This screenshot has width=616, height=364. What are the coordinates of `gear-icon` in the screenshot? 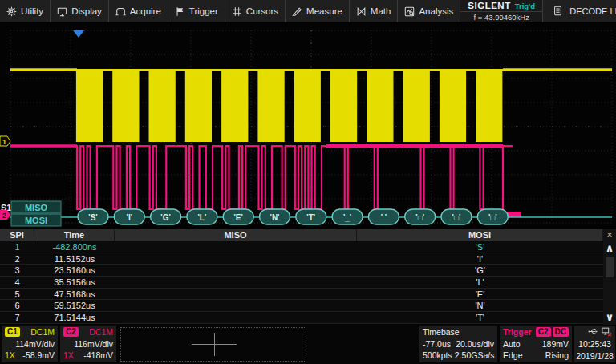 It's located at (11, 11).